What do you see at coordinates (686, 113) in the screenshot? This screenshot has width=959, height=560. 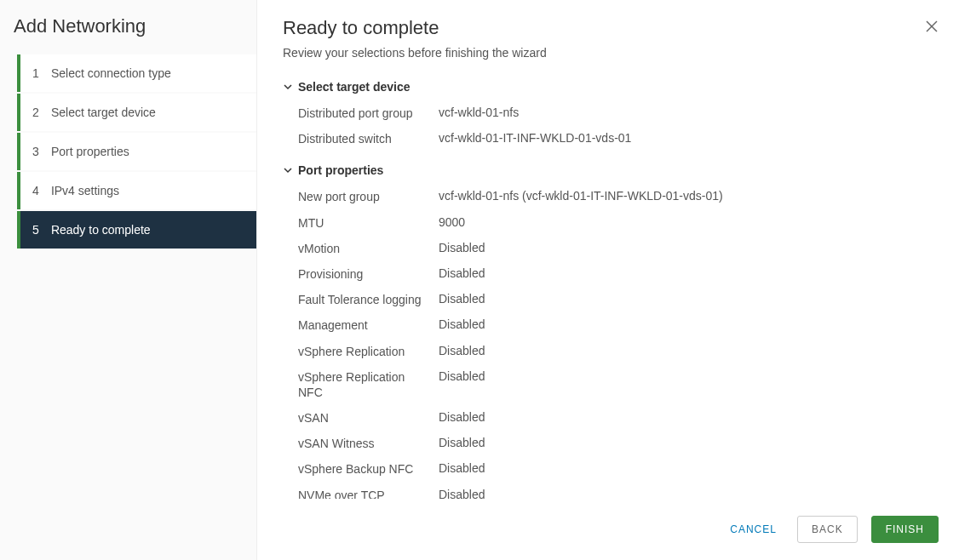 I see `kv-value: vcf-wkld-01-nfs` at bounding box center [686, 113].